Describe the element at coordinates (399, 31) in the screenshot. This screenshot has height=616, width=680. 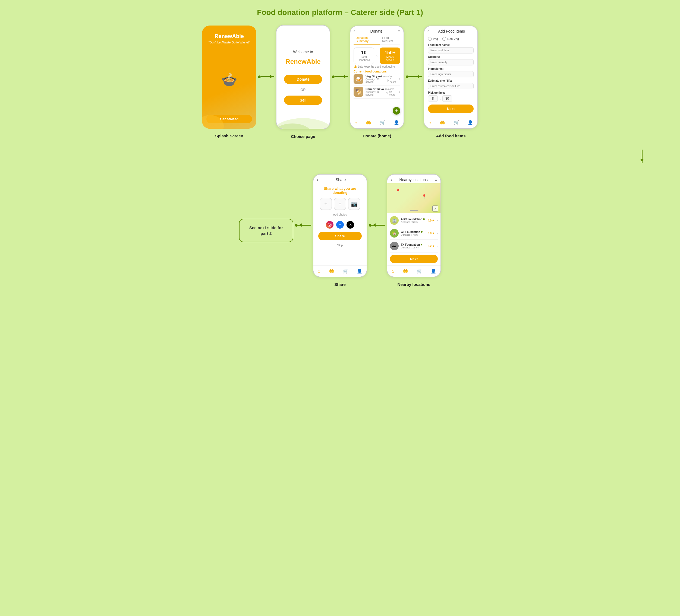
I see `menu-icon: ≡` at that location.